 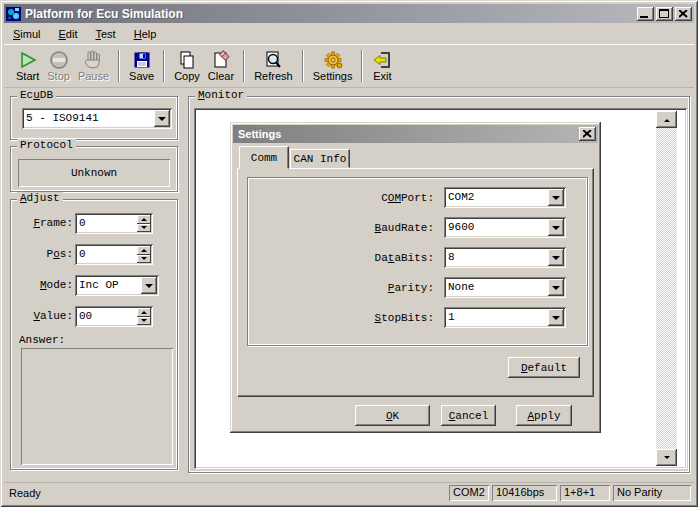 What do you see at coordinates (97, 118) in the screenshot?
I see `ecudb-select: 5 - ISO9141` at bounding box center [97, 118].